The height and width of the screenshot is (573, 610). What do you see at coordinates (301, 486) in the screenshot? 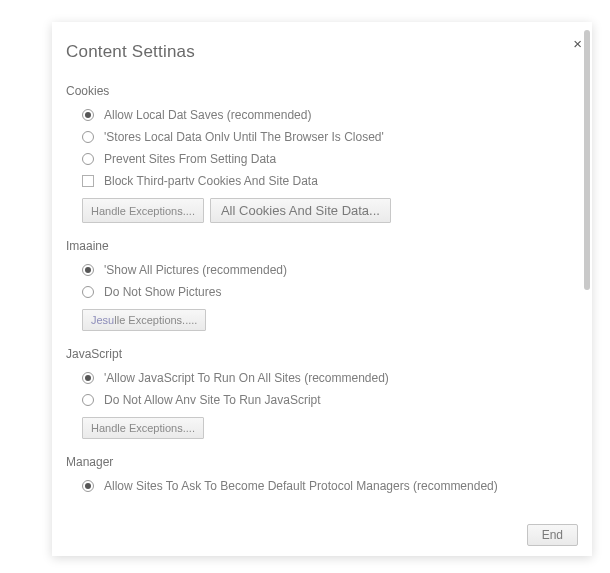
I see `radio-label: Allow Sites To Ask To Become Default Pro…` at bounding box center [301, 486].